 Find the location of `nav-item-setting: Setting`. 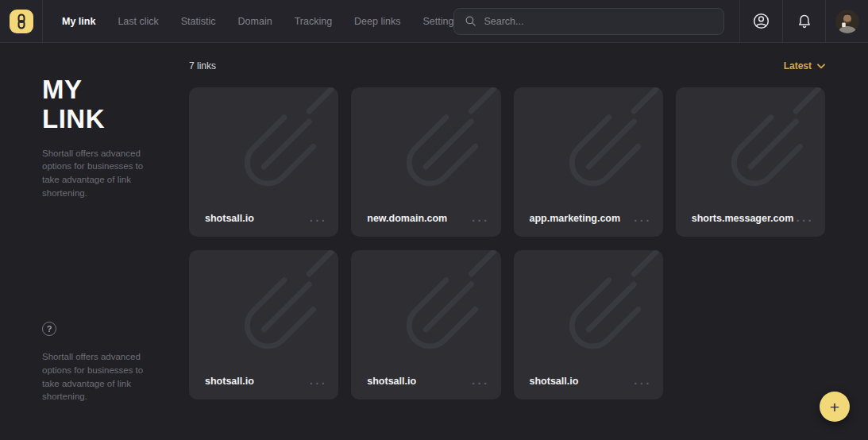

nav-item-setting: Setting is located at coordinates (438, 21).